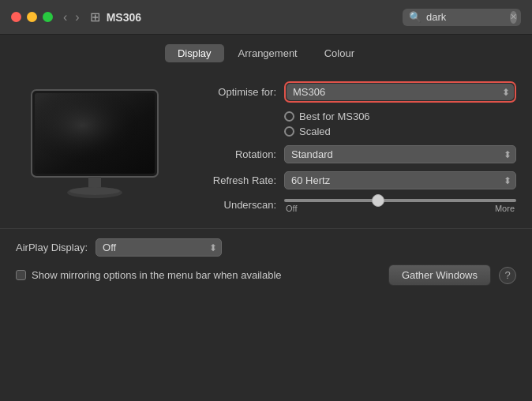 Image resolution: width=532 pixels, height=401 pixels. What do you see at coordinates (52, 248) in the screenshot?
I see `airplay-label: AirPlay Display:` at bounding box center [52, 248].